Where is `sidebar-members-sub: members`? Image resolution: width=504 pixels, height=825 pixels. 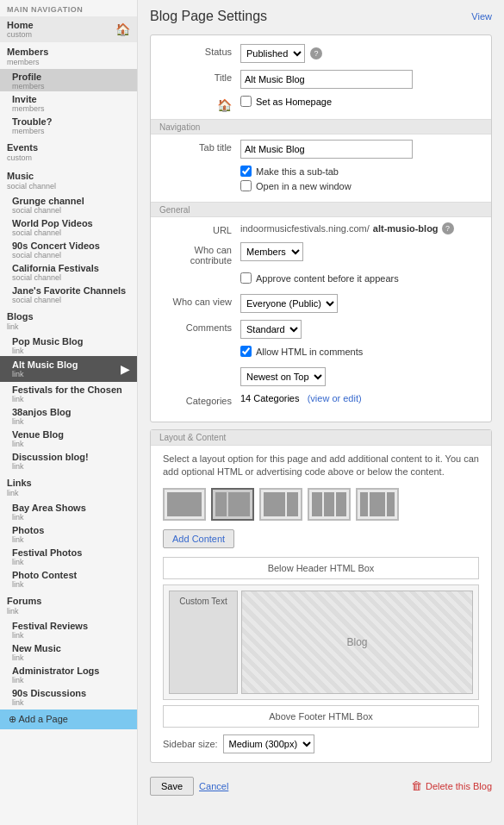
sidebar-members-sub: members is located at coordinates (69, 64).